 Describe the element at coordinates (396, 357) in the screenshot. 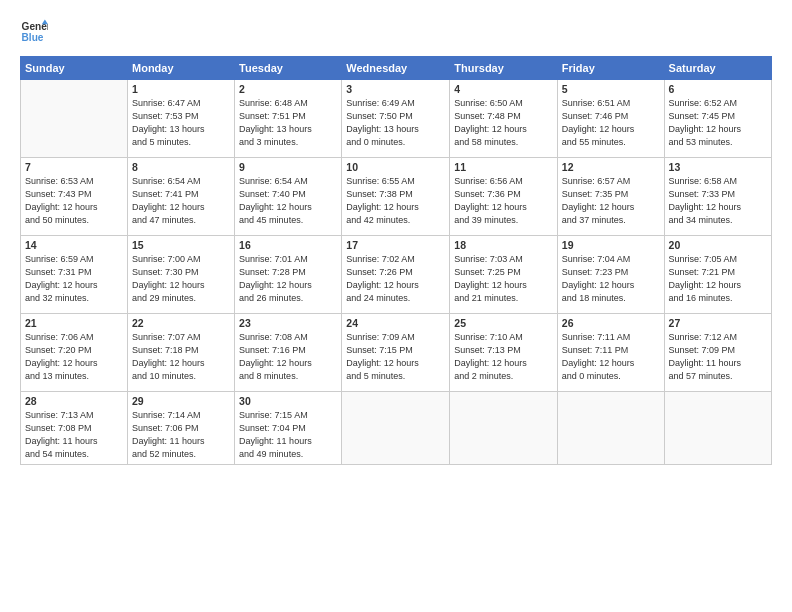

I see `day-info: Sunrise: 7:09 AMSunset: 7:15 PMDaylight:…` at that location.